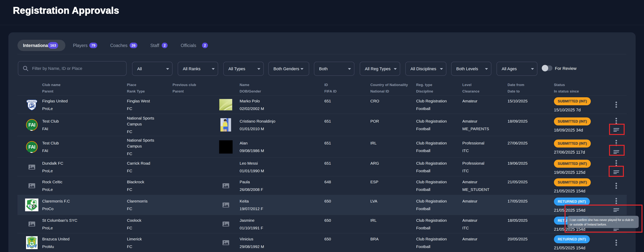 The height and width of the screenshot is (252, 644). What do you see at coordinates (29, 108) in the screenshot?
I see `svg-text: 20` at bounding box center [29, 108].